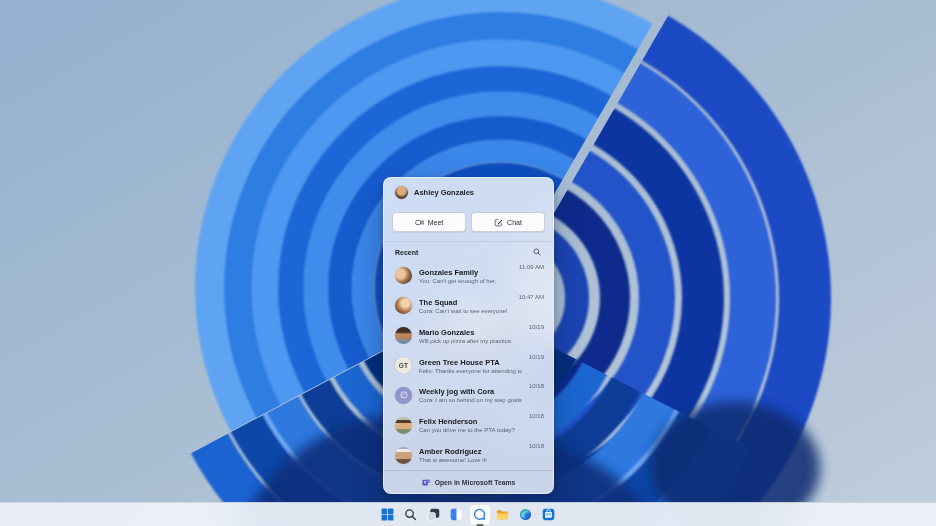 This screenshot has width=936, height=526. What do you see at coordinates (426, 482) in the screenshot?
I see `microsoft-teams-icon: T` at bounding box center [426, 482].